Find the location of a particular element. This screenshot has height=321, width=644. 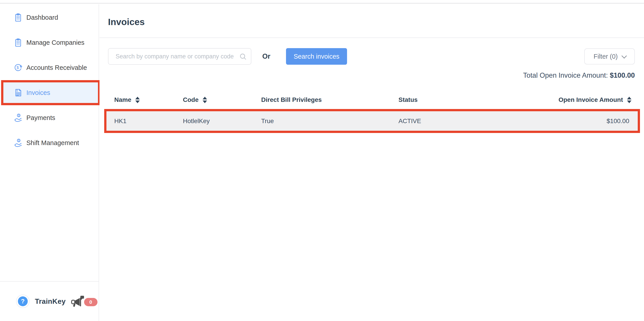

column-header-code: Code is located at coordinates (222, 100).